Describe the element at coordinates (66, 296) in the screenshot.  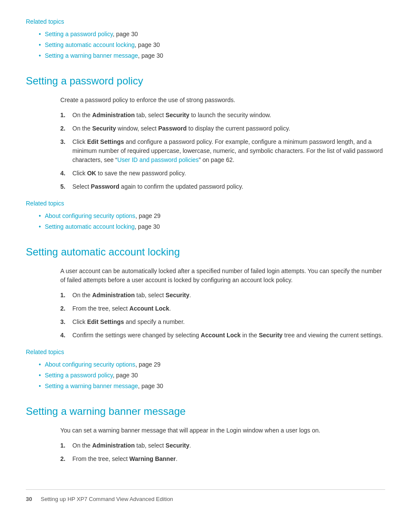
I see `step-num-al-1: 1.` at that location.